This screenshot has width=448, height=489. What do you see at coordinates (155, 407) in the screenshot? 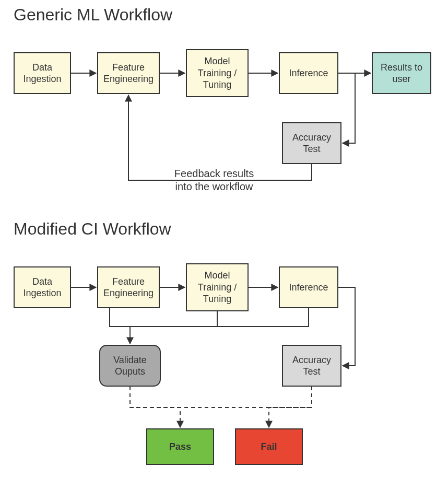
I see `arrow2-validate-to-pass` at bounding box center [155, 407].